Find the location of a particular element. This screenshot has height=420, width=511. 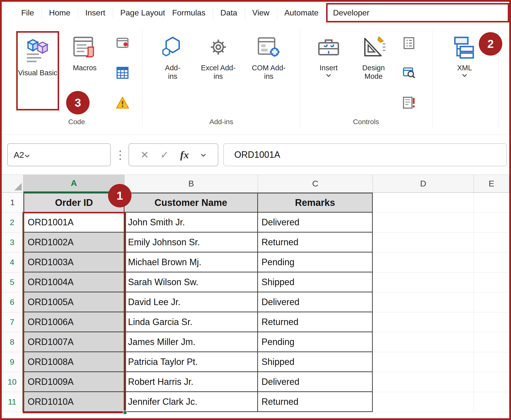

dropdown-chevron-icon is located at coordinates (203, 155).